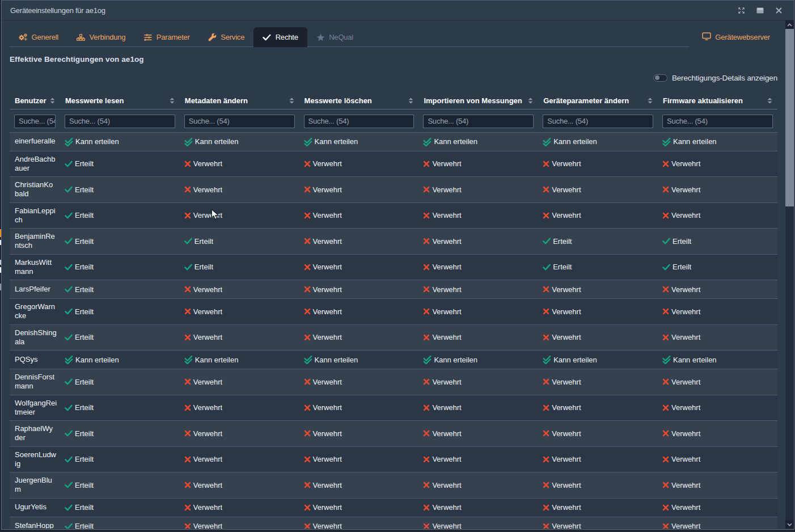 This screenshot has width=795, height=532. What do you see at coordinates (789, 118) in the screenshot?
I see `scrollbar-thumb` at bounding box center [789, 118].